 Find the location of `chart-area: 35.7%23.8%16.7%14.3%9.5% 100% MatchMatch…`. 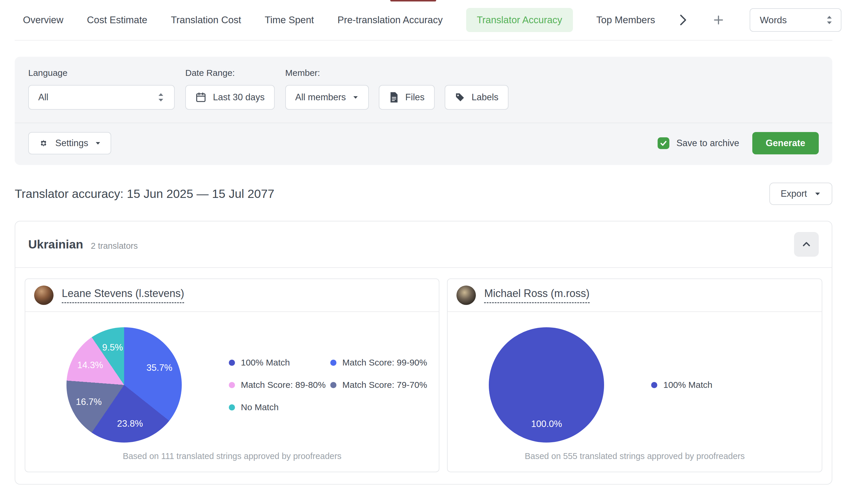

chart-area: 35.7%23.8%16.7%14.3%9.5% 100% MatchMatch… is located at coordinates (232, 380).